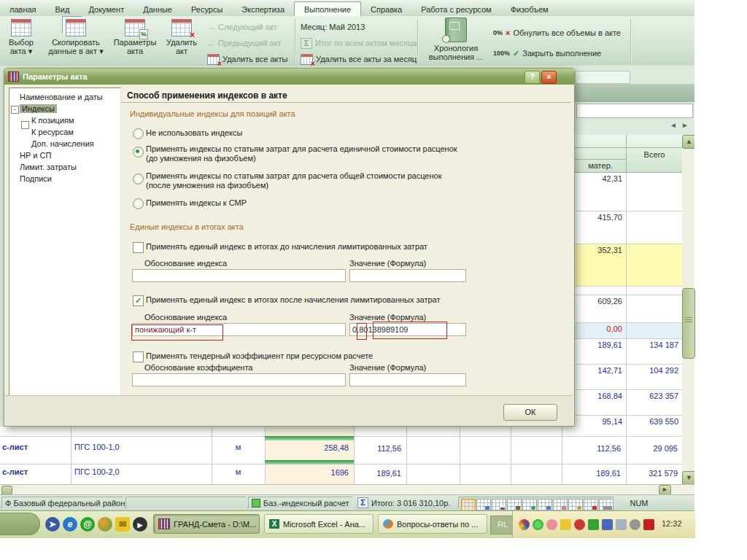 Image resolution: width=747 pixels, height=560 pixels. What do you see at coordinates (139, 179) in the screenshot?
I see `radio-indexes-total-cost` at bounding box center [139, 179].